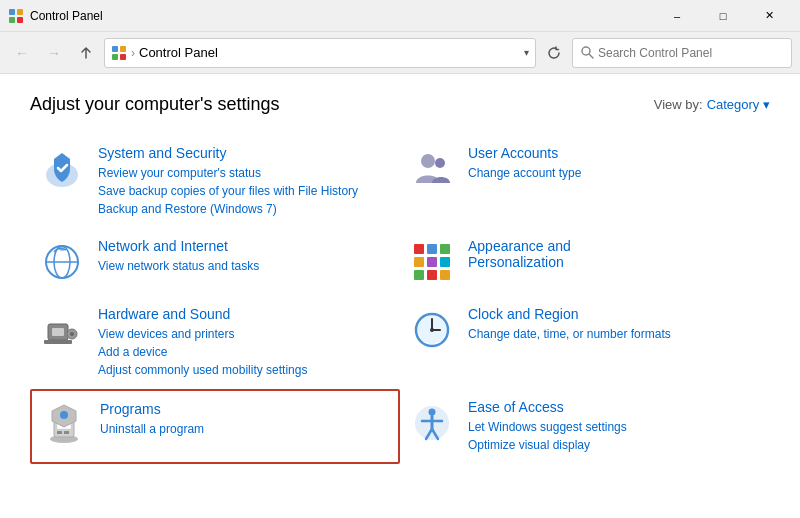 Image resolution: width=800 pixels, height=518 pixels. What do you see at coordinates (769, 16) in the screenshot?
I see `close-button: ✕` at bounding box center [769, 16].